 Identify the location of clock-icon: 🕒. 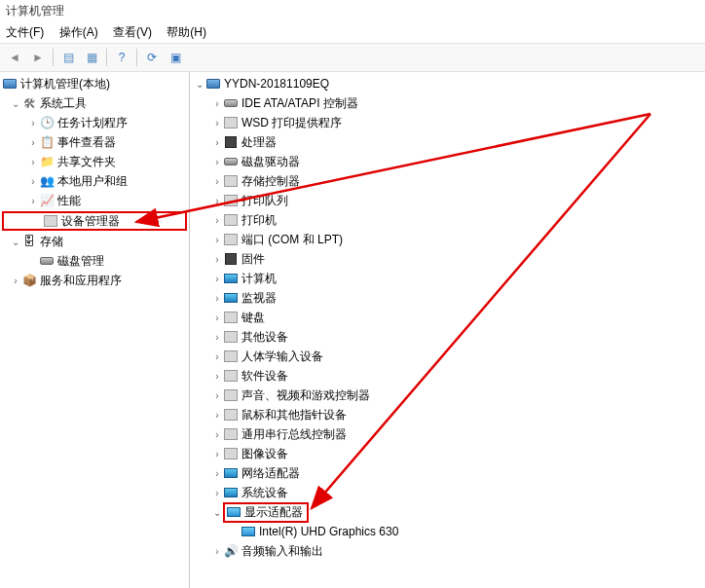
(47, 123).